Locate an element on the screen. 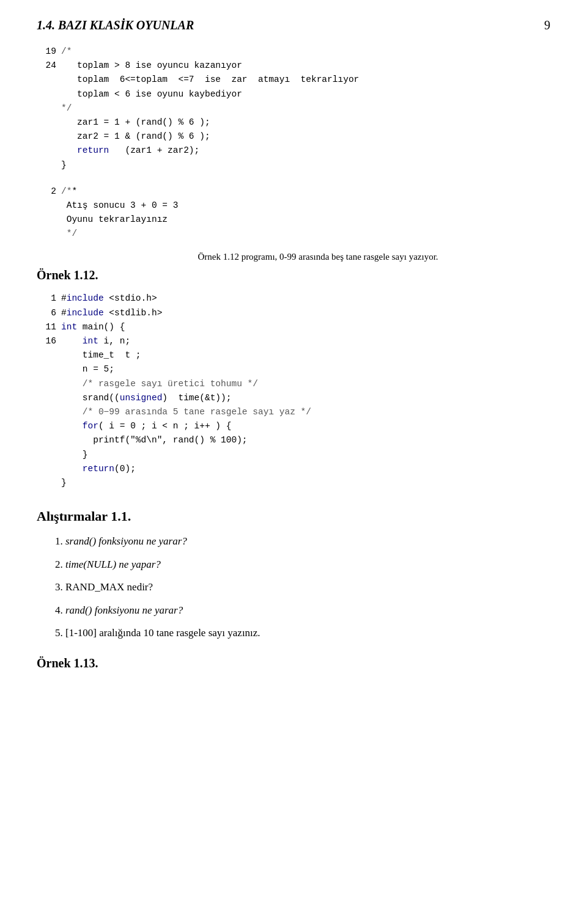 This screenshot has width=587, height=924. code-line: Oyunu tekrarlayınız is located at coordinates (306, 220).